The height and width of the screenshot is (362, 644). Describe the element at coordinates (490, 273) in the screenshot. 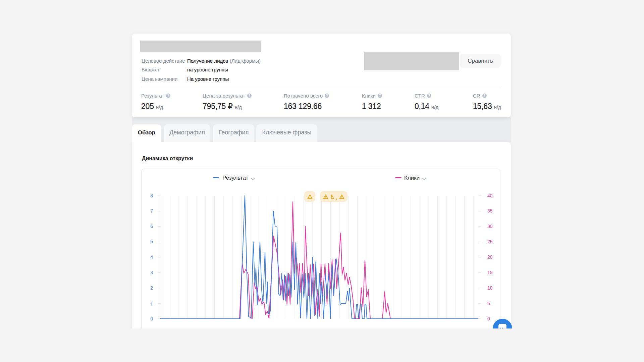

I see `svg-text: 15` at that location.